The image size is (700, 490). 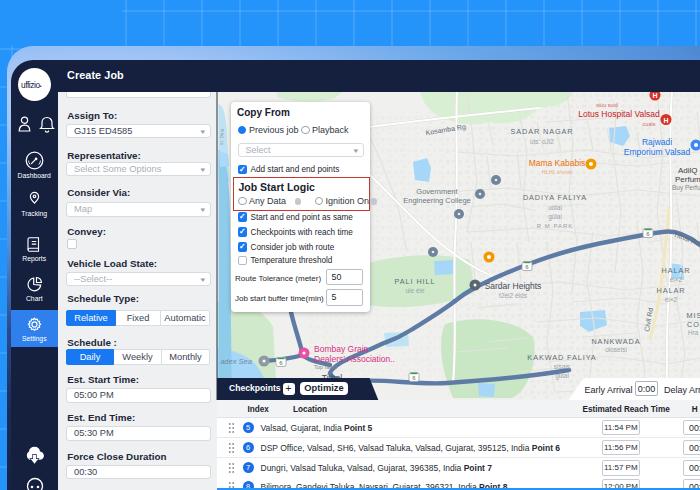 What do you see at coordinates (650, 124) in the screenshot?
I see `svg-text: cuais` at bounding box center [650, 124].